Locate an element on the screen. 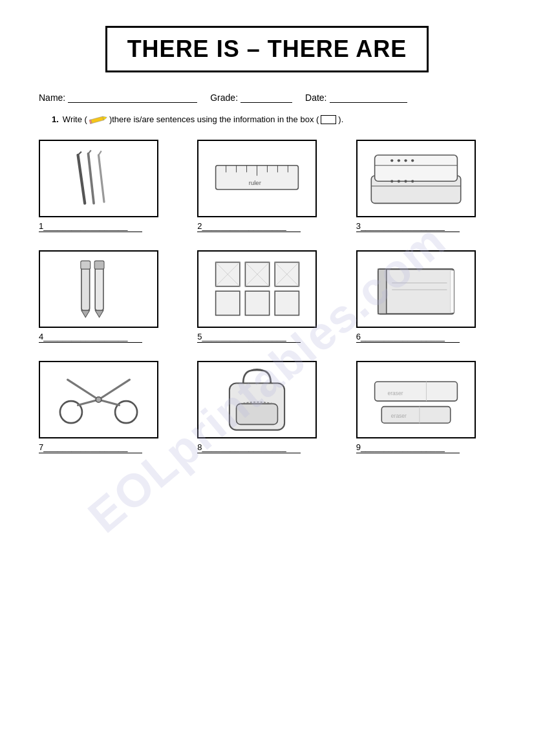 This screenshot has height=756, width=534. item-svg-backpack is located at coordinates (257, 400).